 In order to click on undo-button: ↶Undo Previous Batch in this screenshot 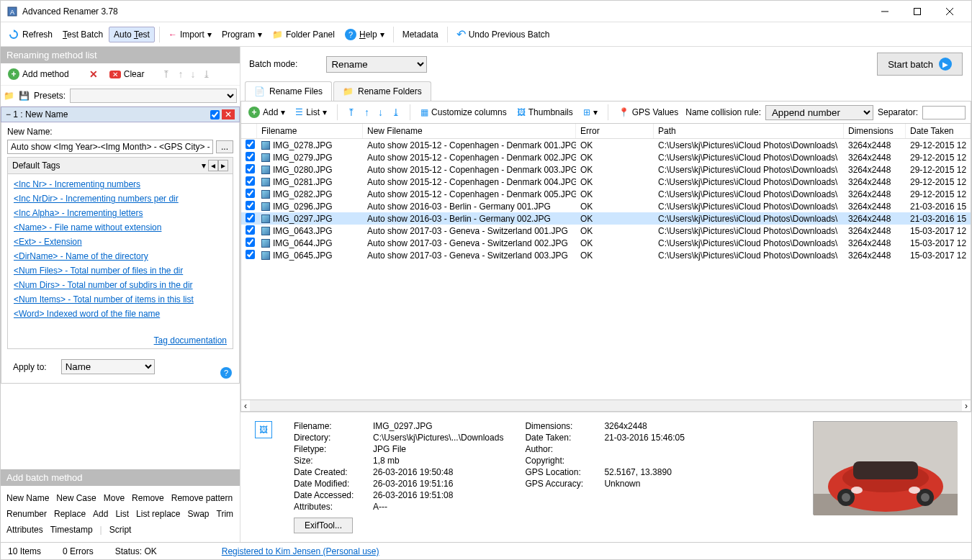, I will do `click(503, 35)`.